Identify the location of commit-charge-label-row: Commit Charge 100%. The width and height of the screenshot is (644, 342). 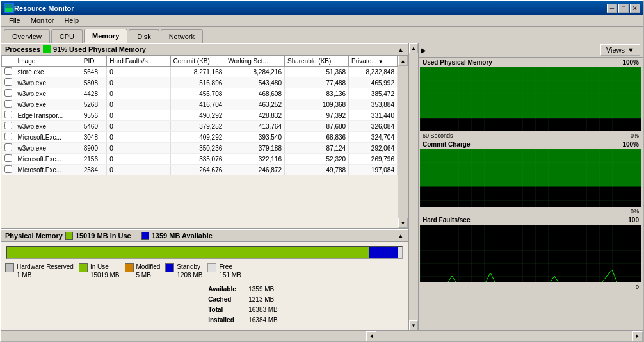
(531, 145).